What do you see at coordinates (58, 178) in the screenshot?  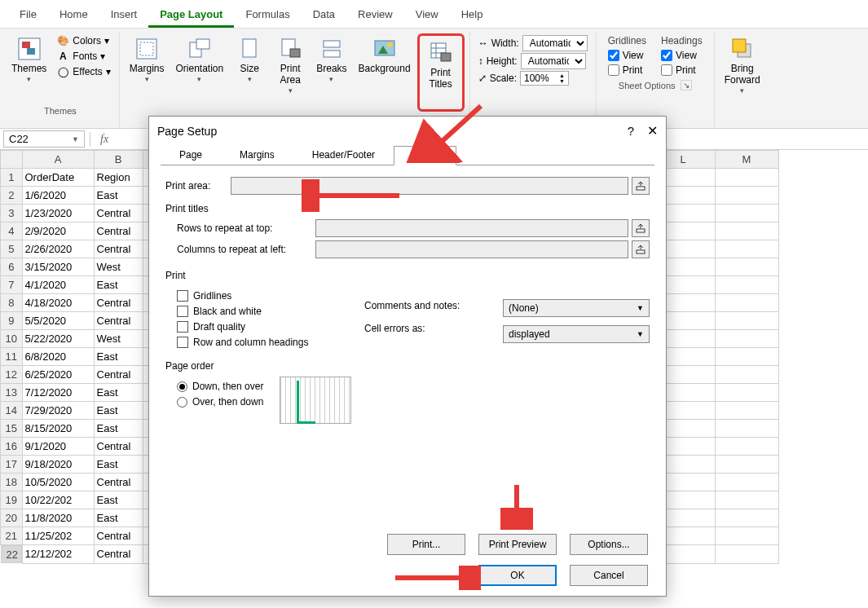 I see `cell: OrderDate` at bounding box center [58, 178].